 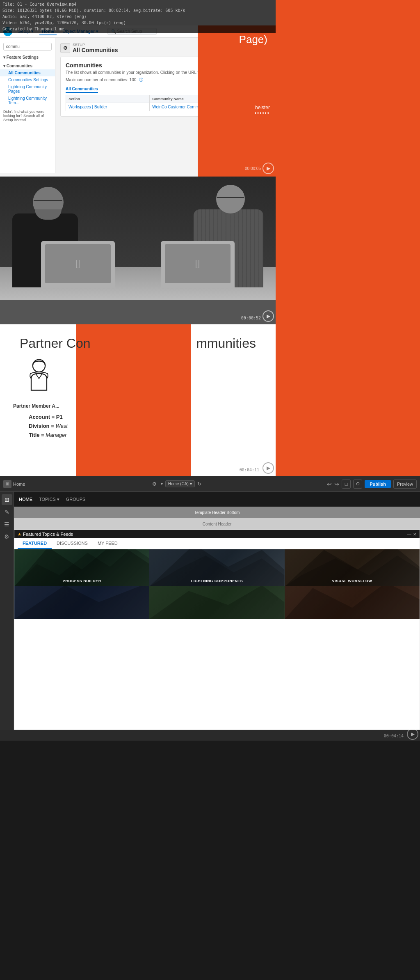 What do you see at coordinates (415, 535) in the screenshot?
I see `widget-close-icon: ✕` at bounding box center [415, 535].